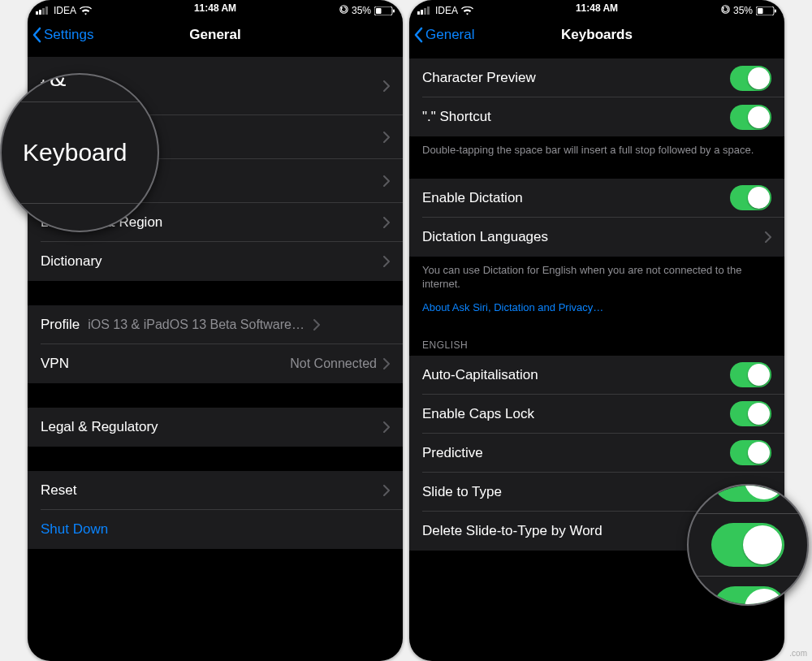 Image resolution: width=812 pixels, height=661 pixels. What do you see at coordinates (197, 325) in the screenshot?
I see `row-value: iOS 13 & iPadOS 13 Beta Software Pr…` at bounding box center [197, 325].